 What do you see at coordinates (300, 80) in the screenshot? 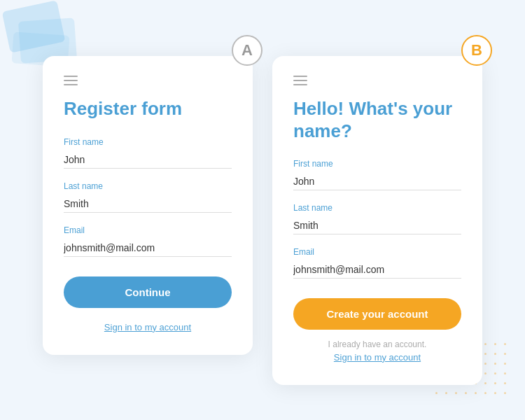
I see `hamburger-menu-b` at bounding box center [300, 80].